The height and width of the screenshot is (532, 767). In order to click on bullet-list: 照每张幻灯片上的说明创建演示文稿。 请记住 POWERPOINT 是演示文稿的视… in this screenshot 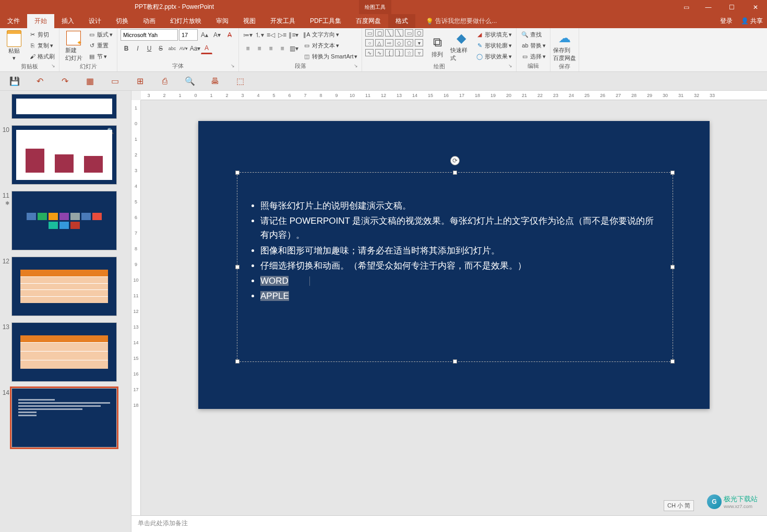, I will do `click(455, 251)`.